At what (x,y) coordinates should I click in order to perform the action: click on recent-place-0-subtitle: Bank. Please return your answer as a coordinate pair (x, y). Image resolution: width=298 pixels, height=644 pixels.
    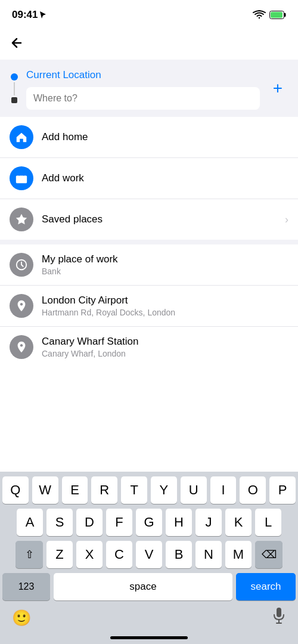
    Looking at the image, I should click on (165, 271).